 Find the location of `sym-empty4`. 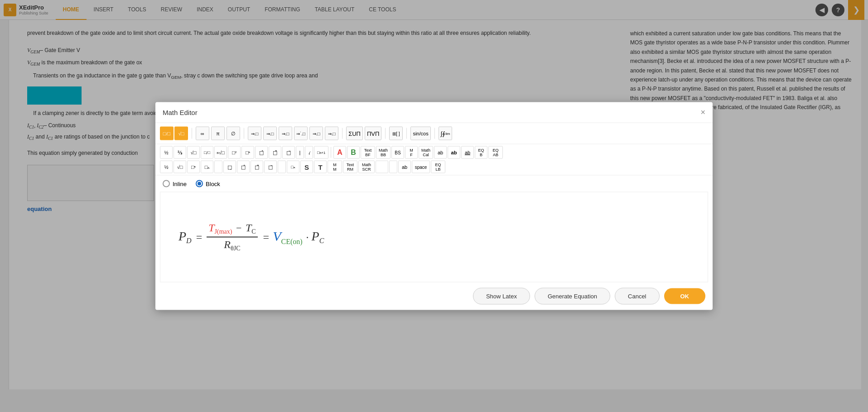

sym-empty4 is located at coordinates (393, 167).